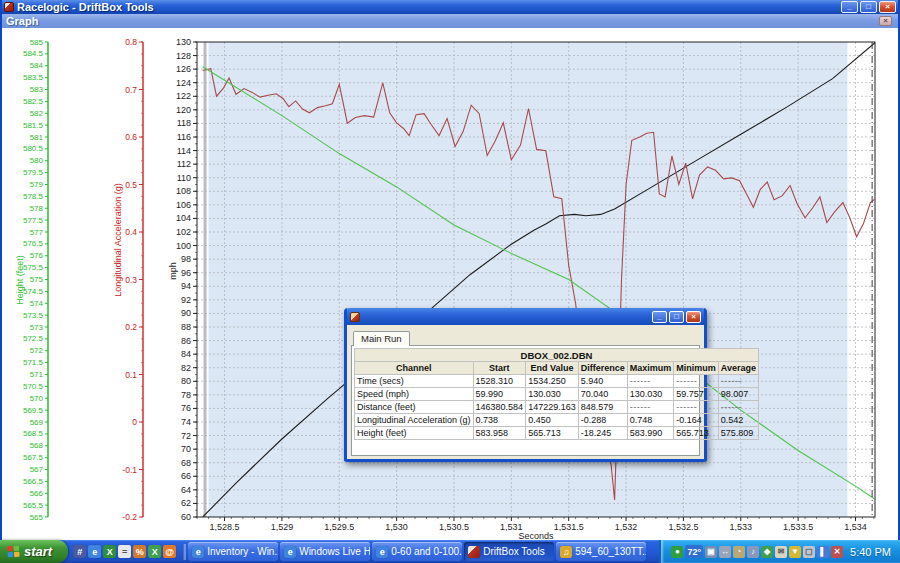 The height and width of the screenshot is (563, 900). What do you see at coordinates (110, 552) in the screenshot?
I see `excel-icon: X` at bounding box center [110, 552].